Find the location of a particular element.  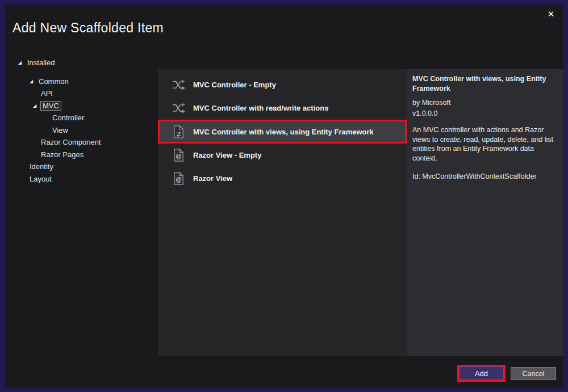

tree-item-label: Layout is located at coordinates (41, 179).